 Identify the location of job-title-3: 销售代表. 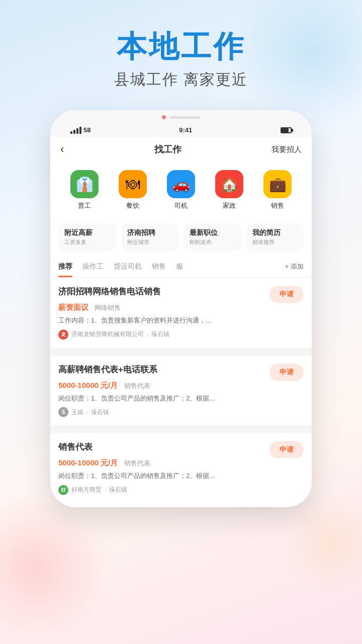
(161, 447).